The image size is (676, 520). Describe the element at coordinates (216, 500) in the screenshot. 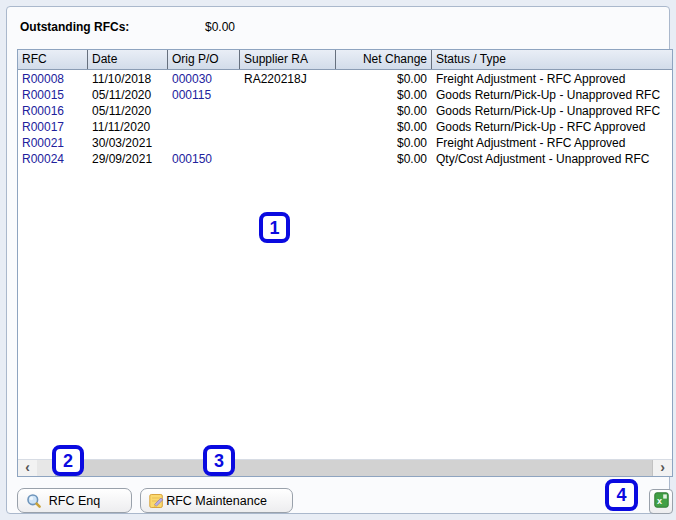

I see `rfc-maintenance-button: RFC Maintenance` at that location.